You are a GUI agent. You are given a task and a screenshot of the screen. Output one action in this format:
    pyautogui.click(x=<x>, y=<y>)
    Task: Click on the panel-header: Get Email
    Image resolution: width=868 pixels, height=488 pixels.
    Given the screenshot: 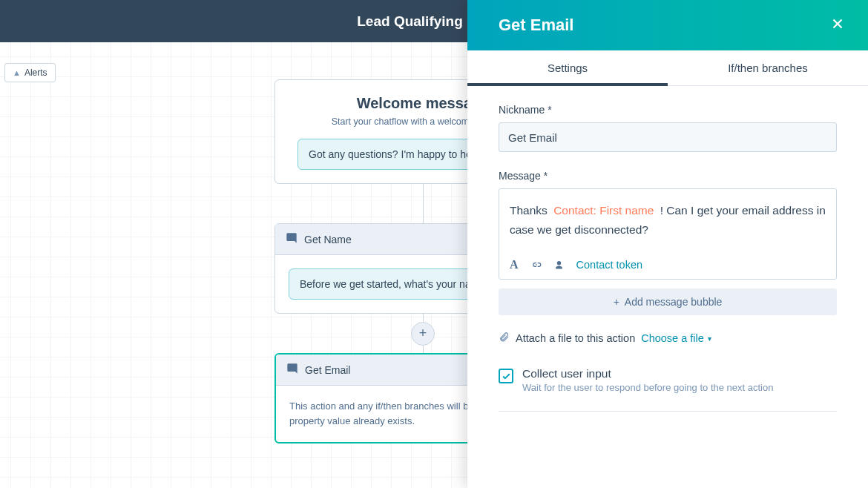 What is the action you would take?
    pyautogui.click(x=668, y=25)
    